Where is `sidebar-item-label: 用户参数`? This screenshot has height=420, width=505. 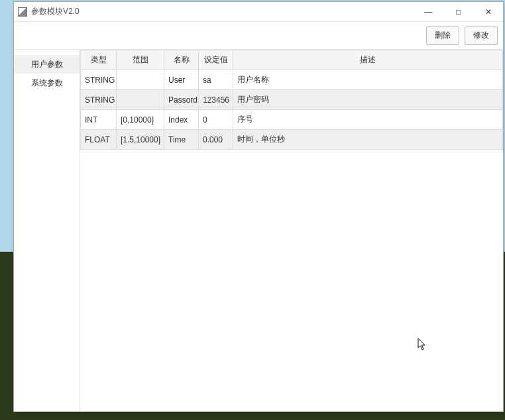
sidebar-item-label: 用户参数 is located at coordinates (47, 65).